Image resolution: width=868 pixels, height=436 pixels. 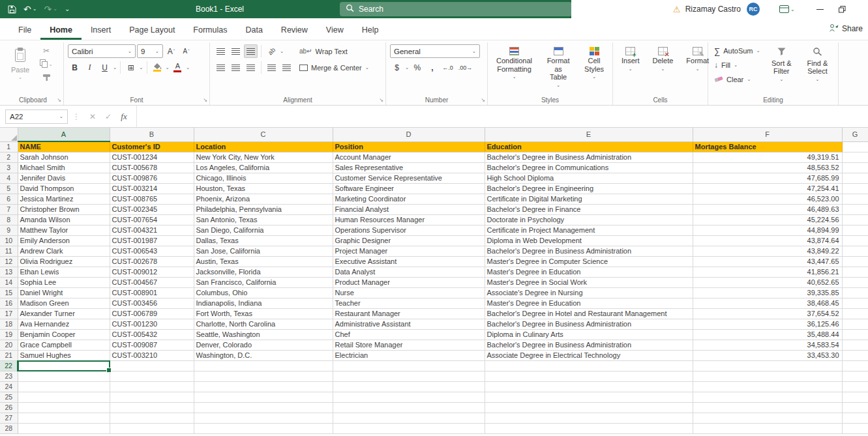 I want to click on table-header-cell: Position, so click(x=408, y=147).